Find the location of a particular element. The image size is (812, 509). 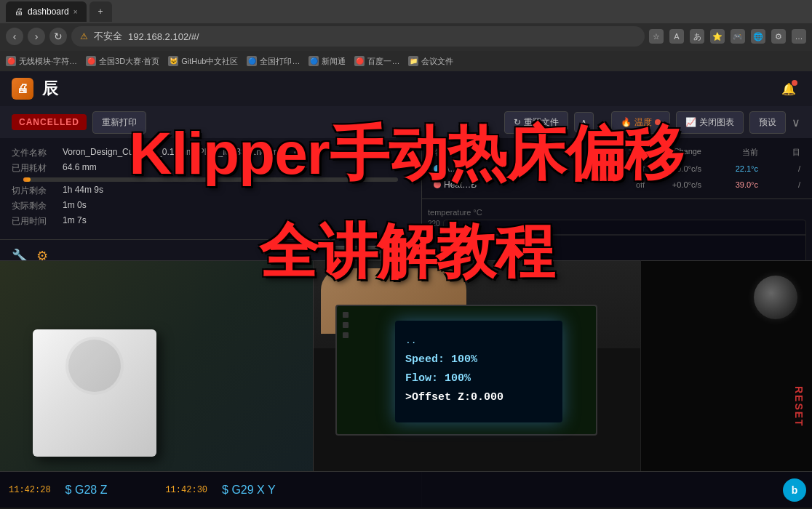

new-tab-icon: + is located at coordinates (100, 12).